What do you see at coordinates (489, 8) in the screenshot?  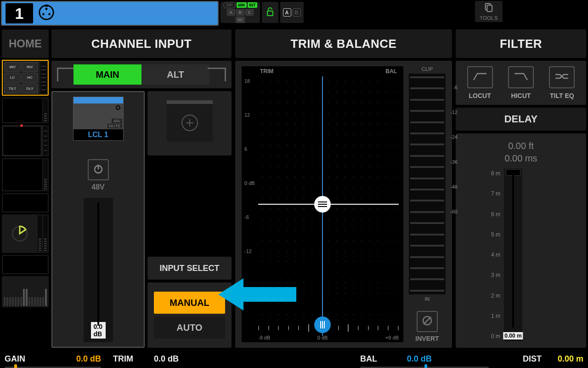 I see `tools-icon` at bounding box center [489, 8].